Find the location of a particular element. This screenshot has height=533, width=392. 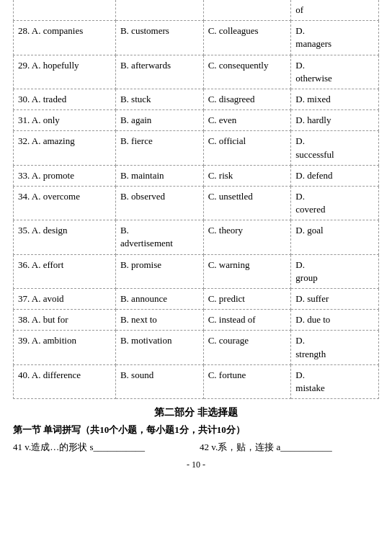

cell-b: B. promise is located at coordinates (159, 271).